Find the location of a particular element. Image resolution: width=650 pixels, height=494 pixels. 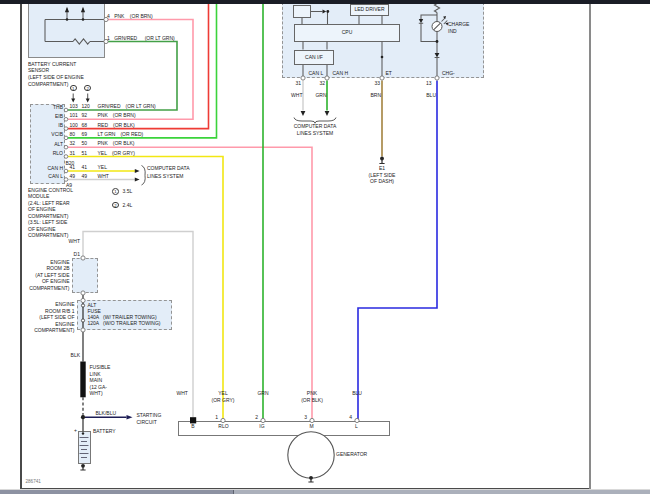

wire-color-alt: (OR RED) is located at coordinates (132, 134).